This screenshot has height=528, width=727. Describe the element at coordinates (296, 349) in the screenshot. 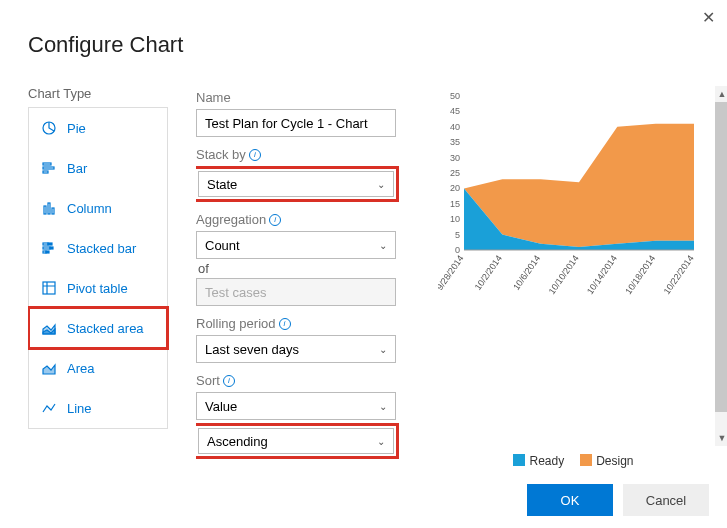

I see `rolling-select: Last seven days⌄` at that location.